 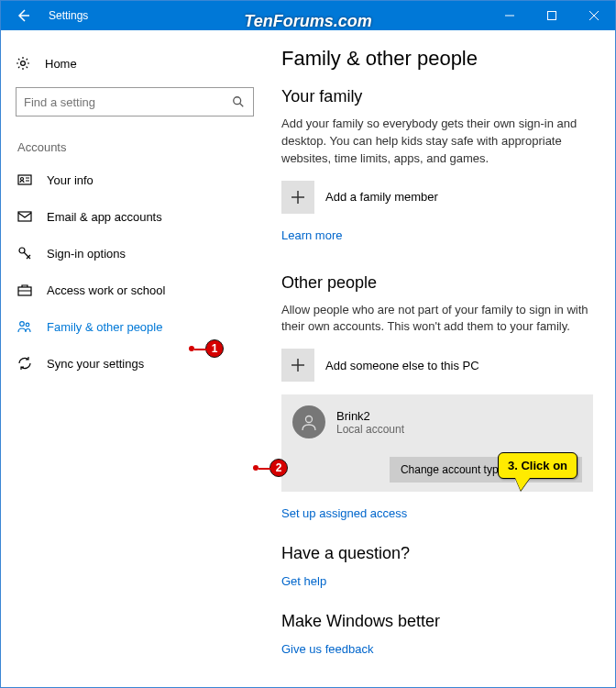 What do you see at coordinates (437, 97) in the screenshot?
I see `family-heading: Your family` at bounding box center [437, 97].